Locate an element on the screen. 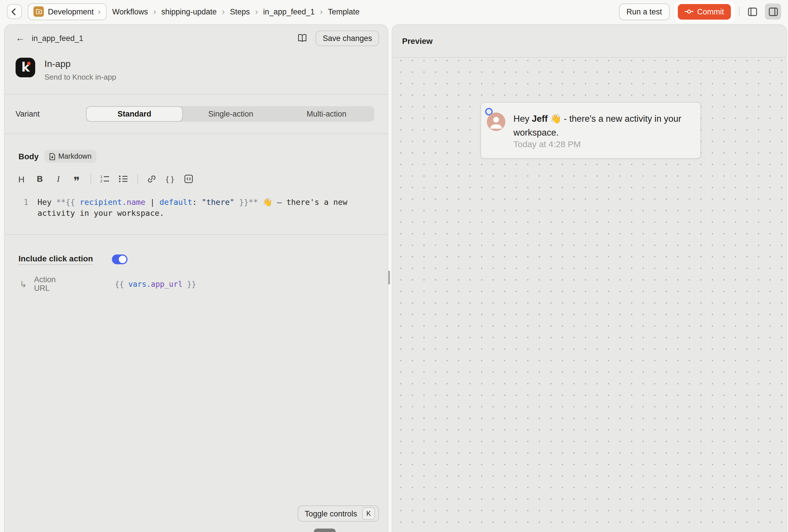  breadcrumb-item: Steps is located at coordinates (240, 12).